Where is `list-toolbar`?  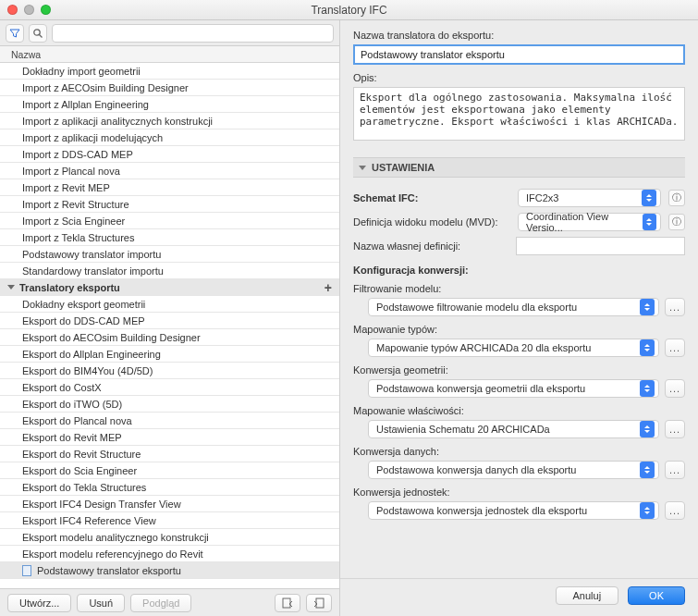
list-toolbar is located at coordinates (170, 33).